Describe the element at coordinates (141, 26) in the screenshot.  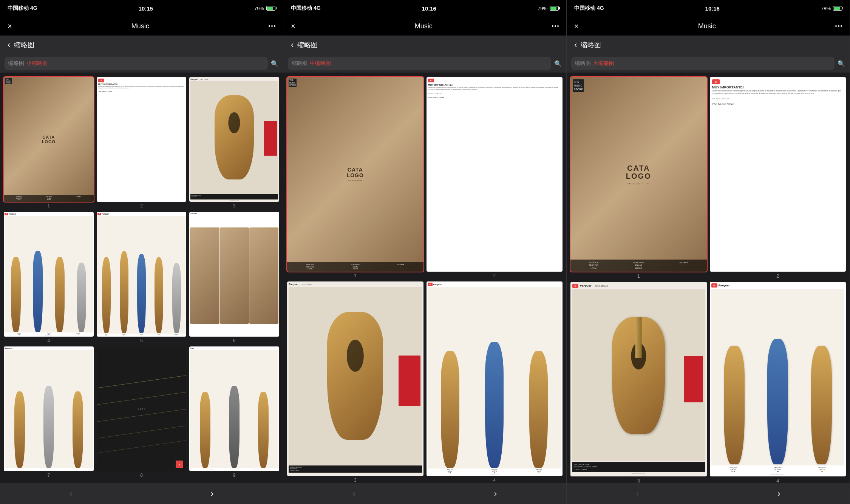
I see `top-bar-1: × Music` at that location.